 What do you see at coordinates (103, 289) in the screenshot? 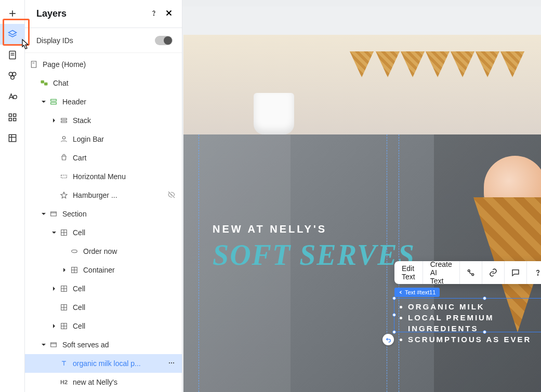
I see `tree-item-cell-2: Cell` at bounding box center [103, 289].